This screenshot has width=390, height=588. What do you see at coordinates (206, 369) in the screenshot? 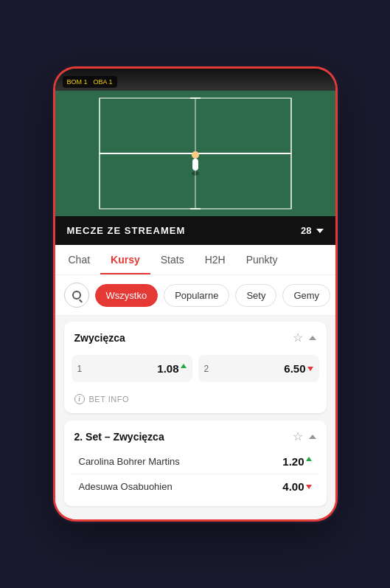
I see `odds-label-away: 2` at bounding box center [206, 369].